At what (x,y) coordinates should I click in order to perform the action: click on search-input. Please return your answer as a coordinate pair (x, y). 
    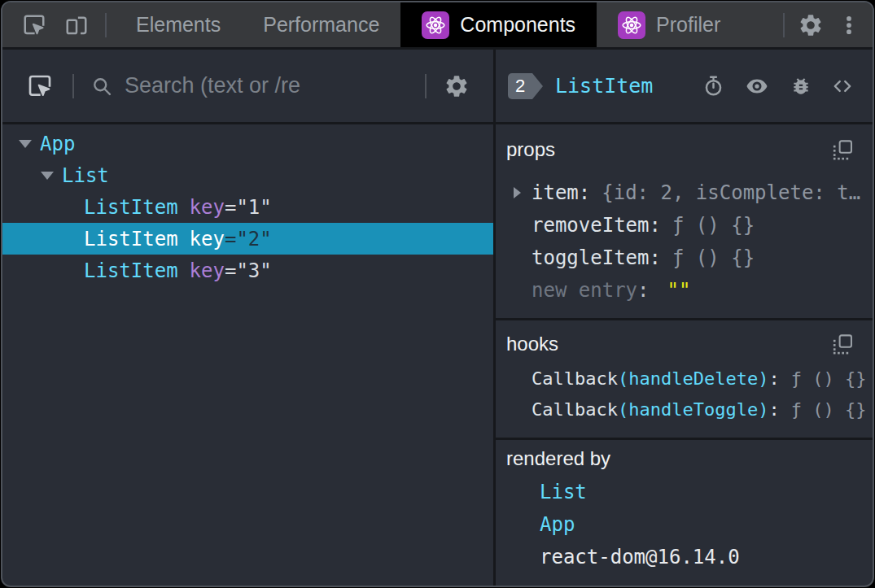
    Looking at the image, I should click on (265, 86).